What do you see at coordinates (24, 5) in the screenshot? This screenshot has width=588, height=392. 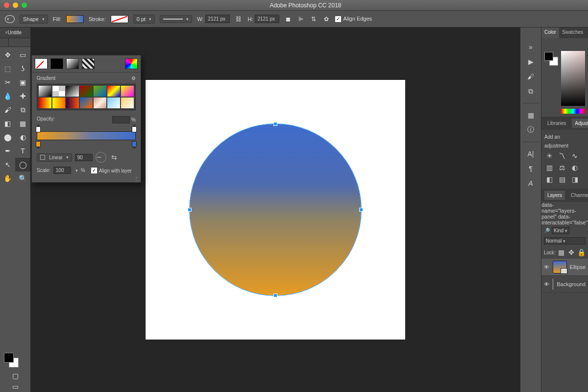 I see `maximize-window-icon` at bounding box center [24, 5].